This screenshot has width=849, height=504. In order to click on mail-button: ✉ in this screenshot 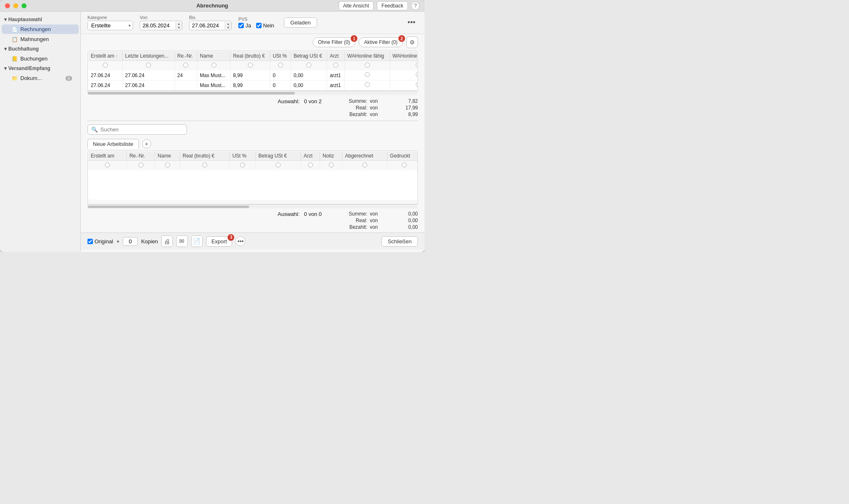, I will do `click(182, 241)`.